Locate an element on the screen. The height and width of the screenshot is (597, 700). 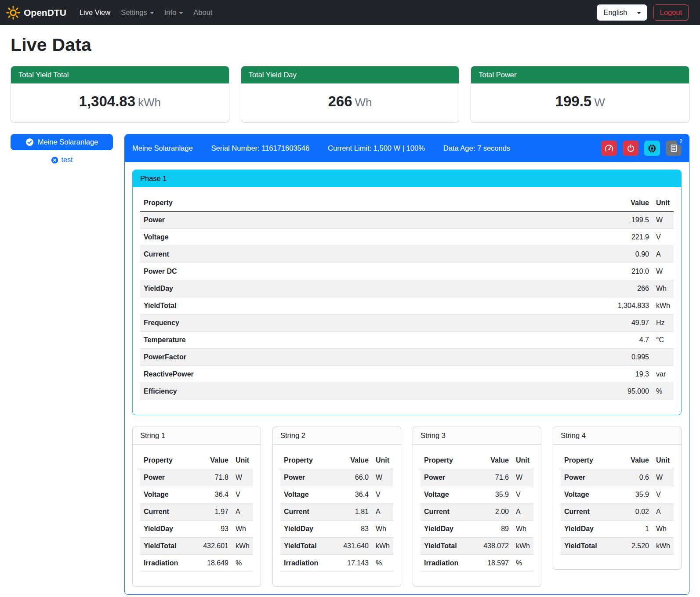
inverter-item-test-label: test is located at coordinates (67, 160).